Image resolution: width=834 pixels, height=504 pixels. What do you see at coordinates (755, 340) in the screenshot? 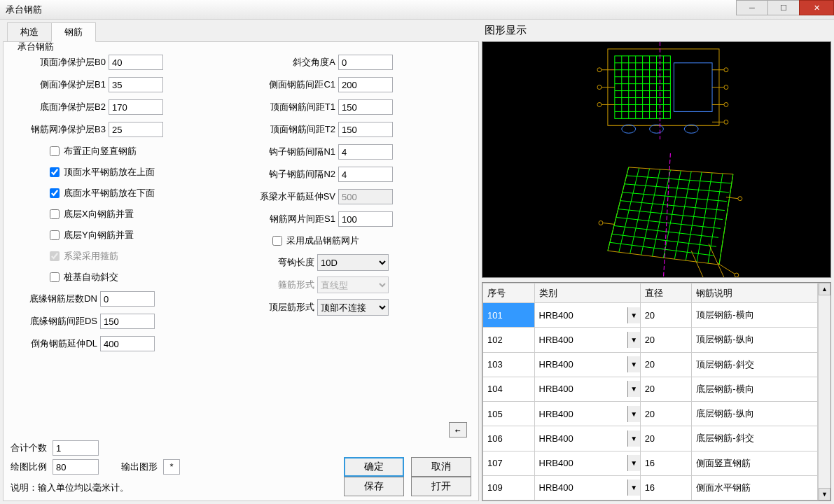
I see `table-cell: 顶层钢筋-纵向` at bounding box center [755, 340].